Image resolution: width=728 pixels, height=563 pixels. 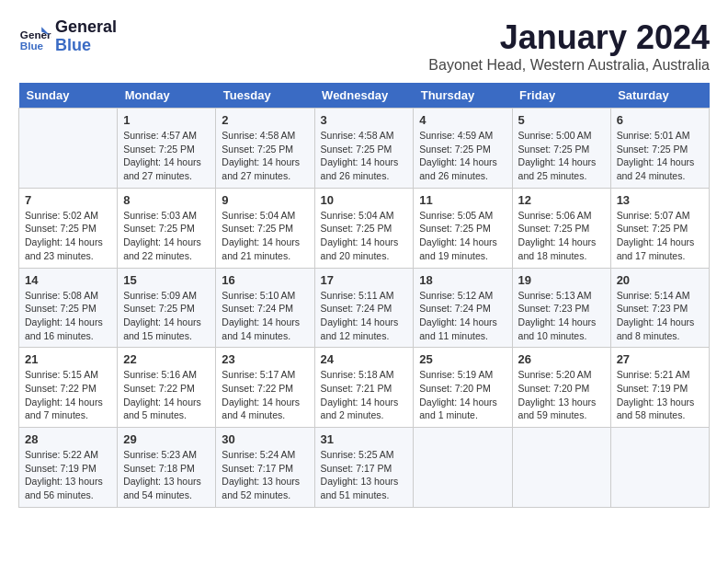 What do you see at coordinates (364, 96) in the screenshot?
I see `calendar-header-row: SundayMondayTuesdayWednesdayThursdayFrid…` at bounding box center [364, 96].